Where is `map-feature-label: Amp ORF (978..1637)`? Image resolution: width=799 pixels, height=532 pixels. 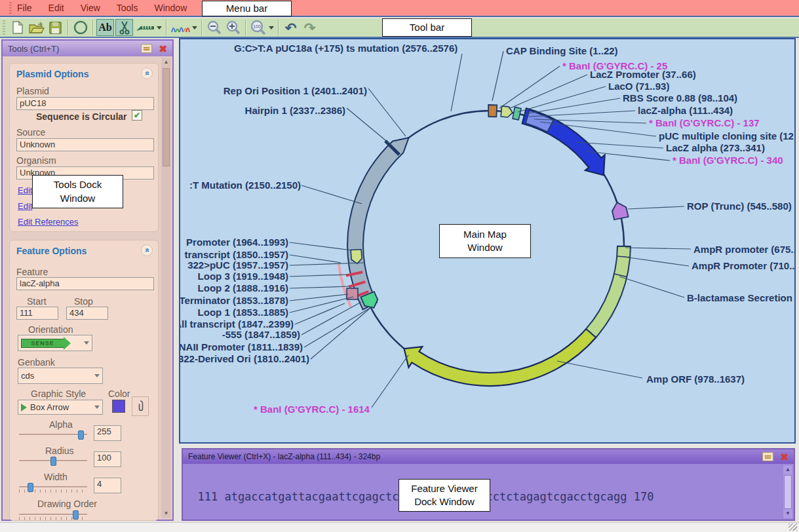
map-feature-label: Amp ORF (978..1637) is located at coordinates (695, 379).